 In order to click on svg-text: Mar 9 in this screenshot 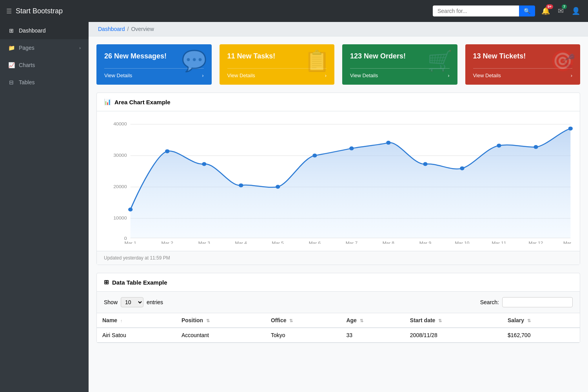, I will do `click(425, 242)`.